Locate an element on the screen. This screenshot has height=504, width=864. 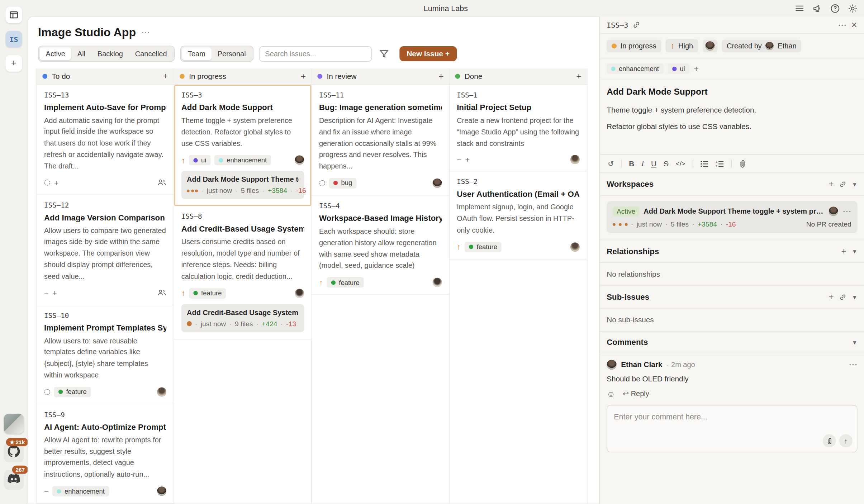
filter-team: Team is located at coordinates (196, 54).